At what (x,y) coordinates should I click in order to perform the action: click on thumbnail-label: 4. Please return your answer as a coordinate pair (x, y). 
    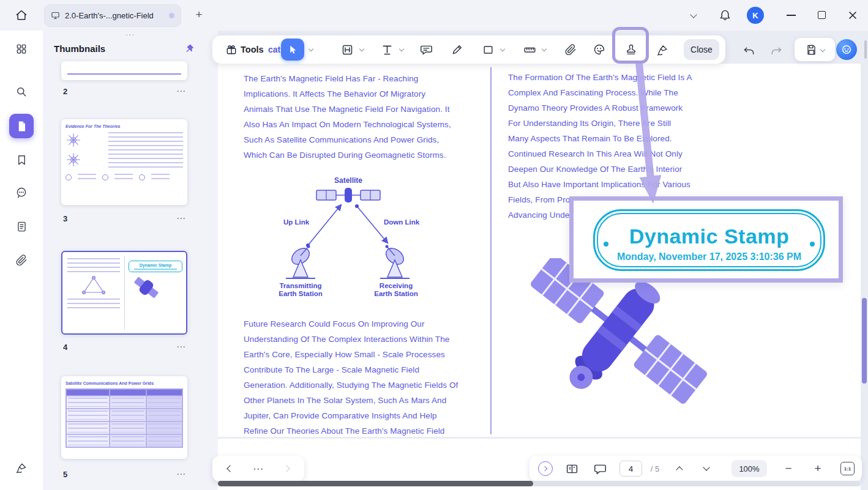
    Looking at the image, I should click on (65, 347).